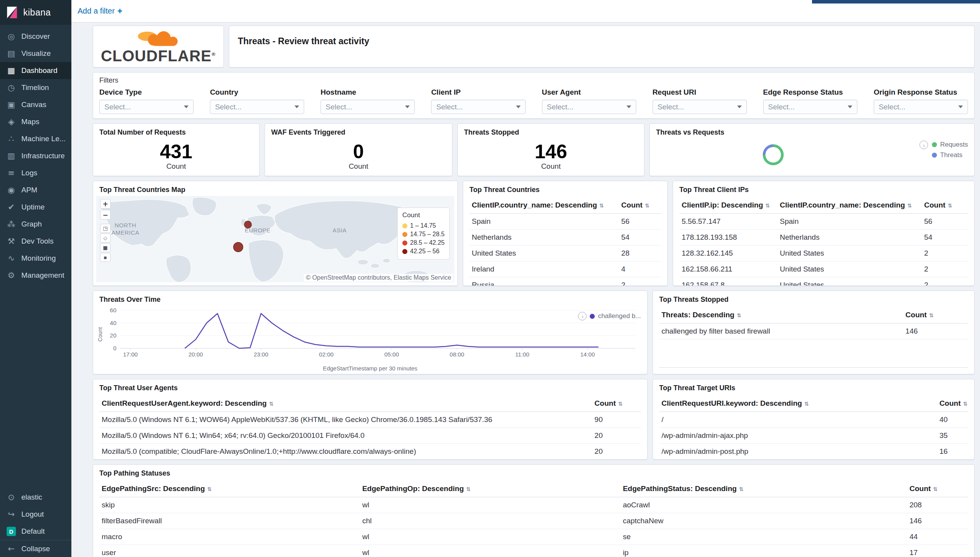 The width and height of the screenshot is (980, 557). What do you see at coordinates (96, 11) in the screenshot?
I see `add-filter-label: Add a filter` at bounding box center [96, 11].